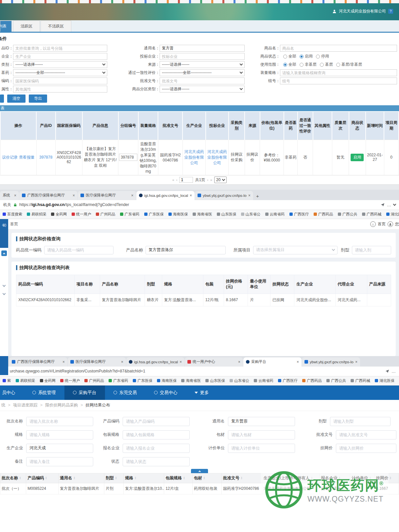  I want to click on generic-name-input, so click(202, 48).